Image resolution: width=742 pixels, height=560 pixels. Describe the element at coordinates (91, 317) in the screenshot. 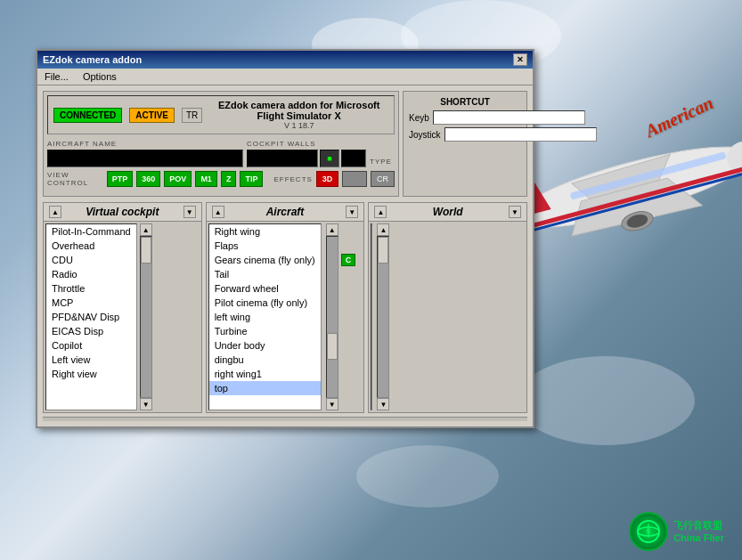

I see `virtual-cockpit-list: Pilot-In-CommandOverheadCDURadioThrottle…` at that location.